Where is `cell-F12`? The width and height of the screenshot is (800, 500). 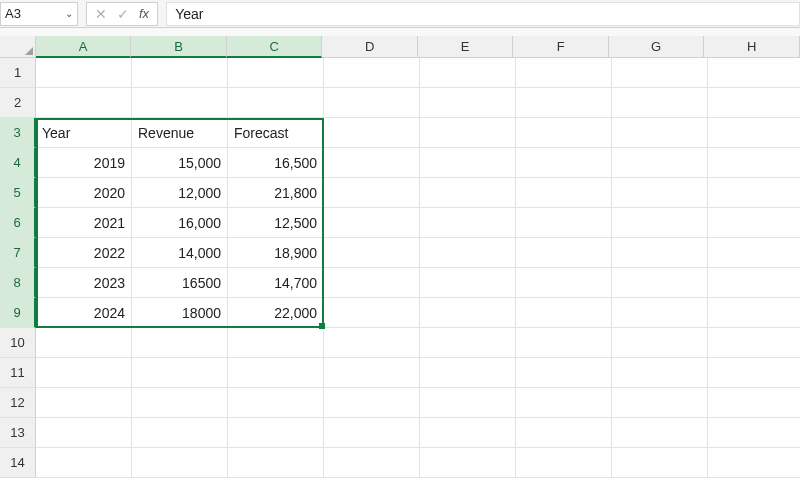
cell-F12 is located at coordinates (564, 403).